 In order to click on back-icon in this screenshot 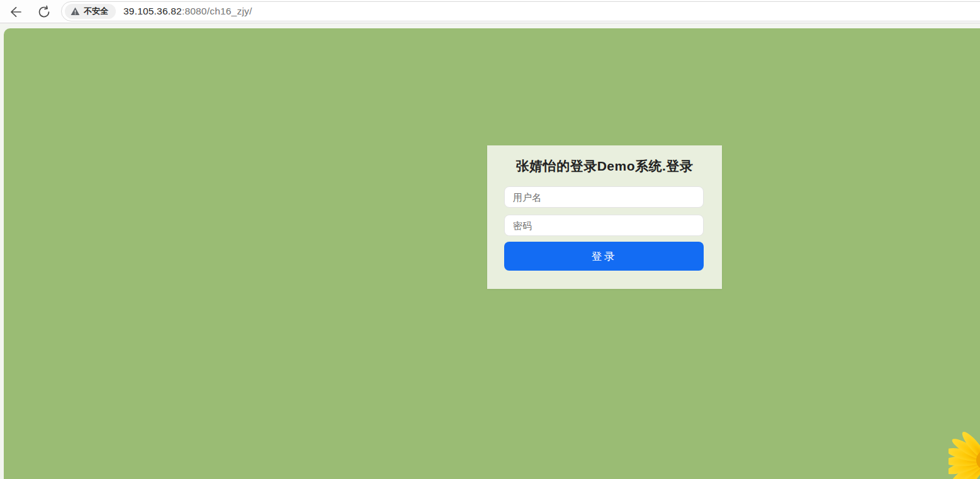, I will do `click(16, 12)`.